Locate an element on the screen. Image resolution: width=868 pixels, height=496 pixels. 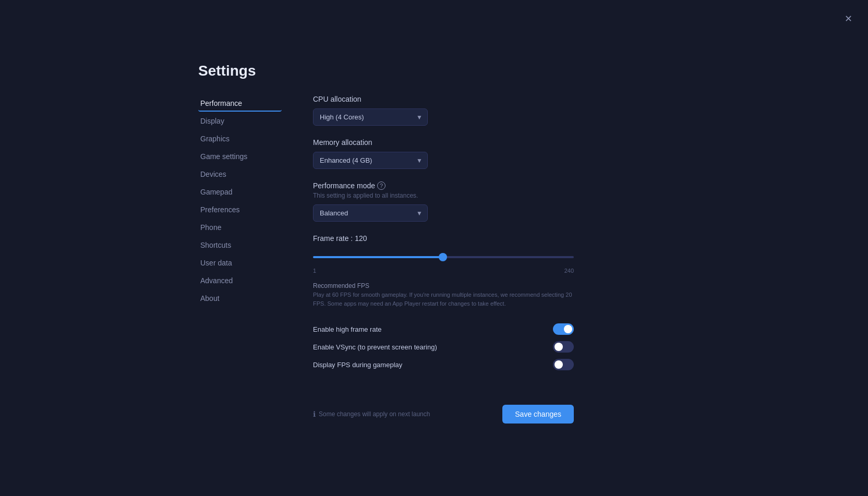
frame-rate-label: Frame rate : 120 is located at coordinates (443, 238).